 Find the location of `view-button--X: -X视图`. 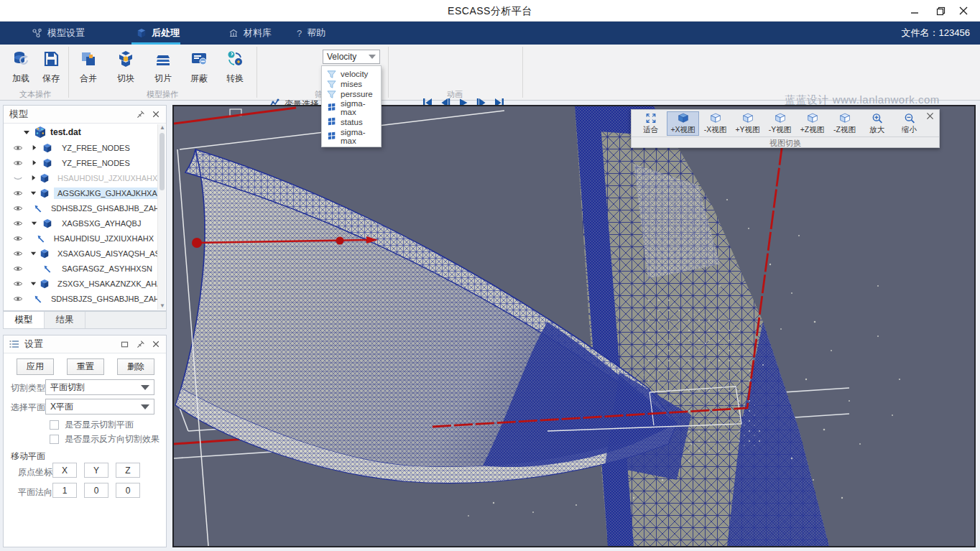

view-button--X: -X视图 is located at coordinates (716, 124).